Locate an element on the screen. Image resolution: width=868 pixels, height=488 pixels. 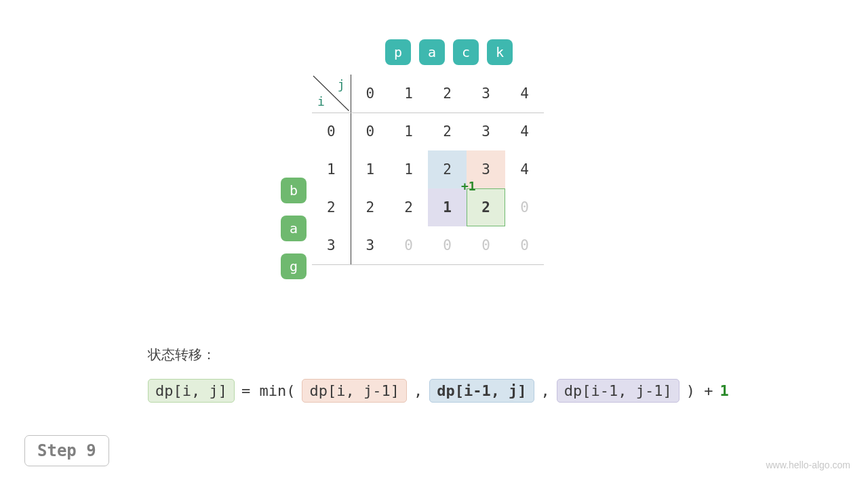
target-char-c: c is located at coordinates (466, 52).